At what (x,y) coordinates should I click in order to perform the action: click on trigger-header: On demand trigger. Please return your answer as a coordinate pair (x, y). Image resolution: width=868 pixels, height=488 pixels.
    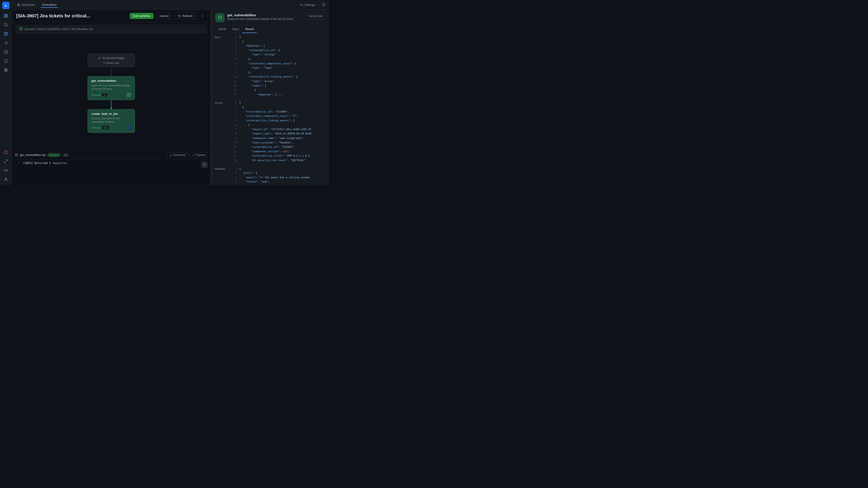
    Looking at the image, I should click on (111, 58).